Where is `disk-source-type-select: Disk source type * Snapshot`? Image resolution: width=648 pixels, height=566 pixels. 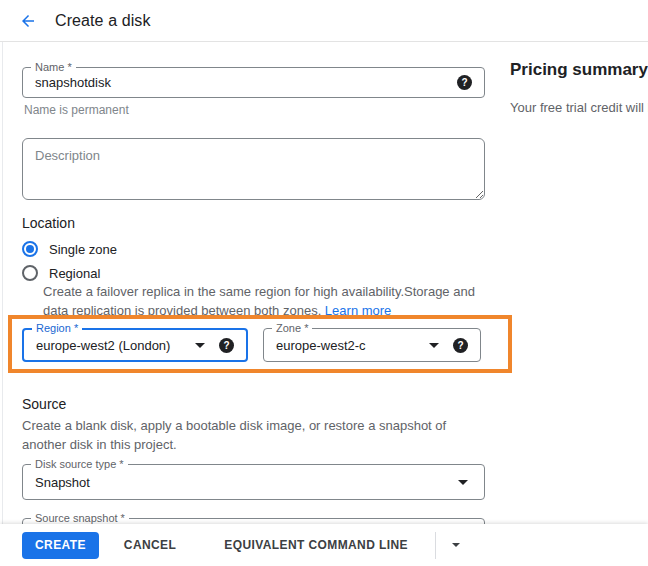 disk-source-type-select: Disk source type * Snapshot is located at coordinates (254, 482).